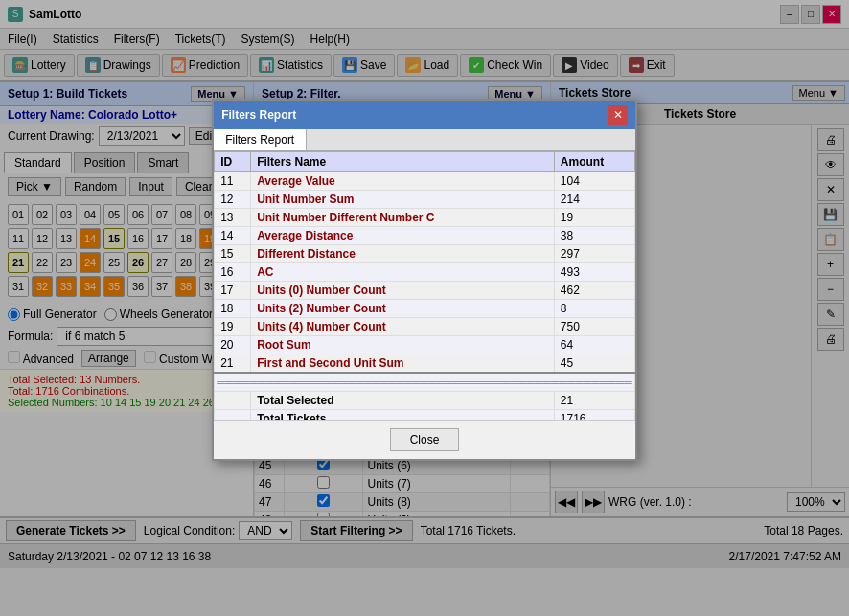  I want to click on modal-table-row: 16 AC 493, so click(425, 272).